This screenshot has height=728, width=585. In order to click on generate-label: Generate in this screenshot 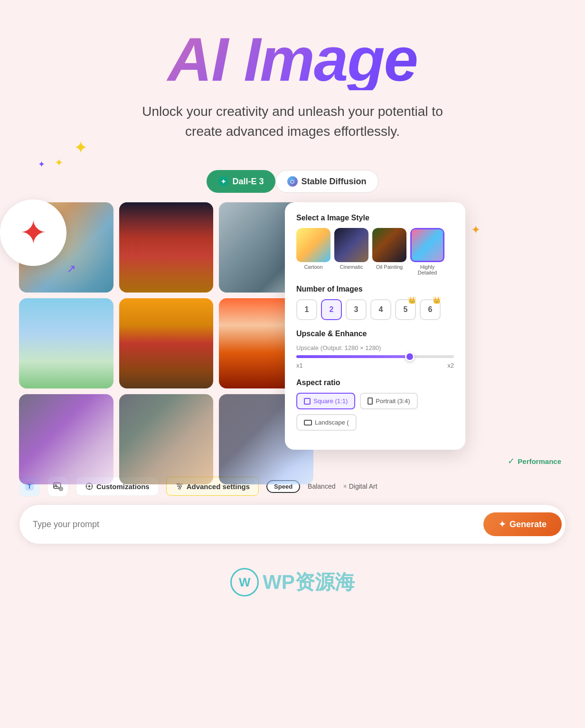, I will do `click(528, 524)`.